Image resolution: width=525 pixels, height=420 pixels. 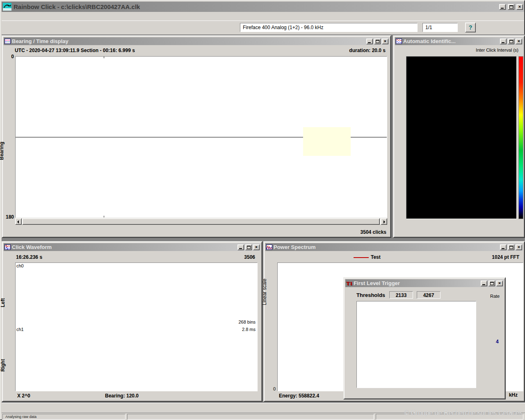 What do you see at coordinates (249, 329) in the screenshot?
I see `ms-label: 2.8 ms` at bounding box center [249, 329].